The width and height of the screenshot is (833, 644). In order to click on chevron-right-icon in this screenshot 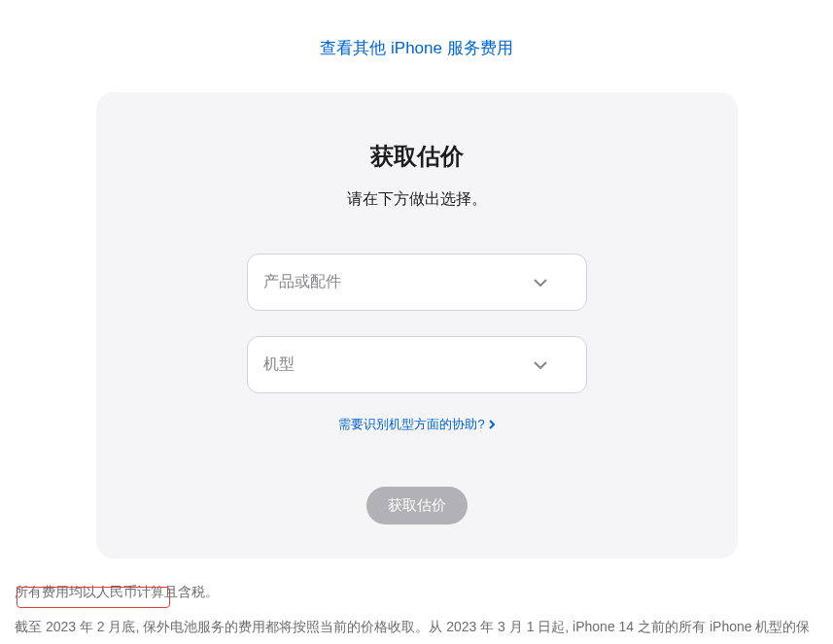, I will do `click(492, 425)`.